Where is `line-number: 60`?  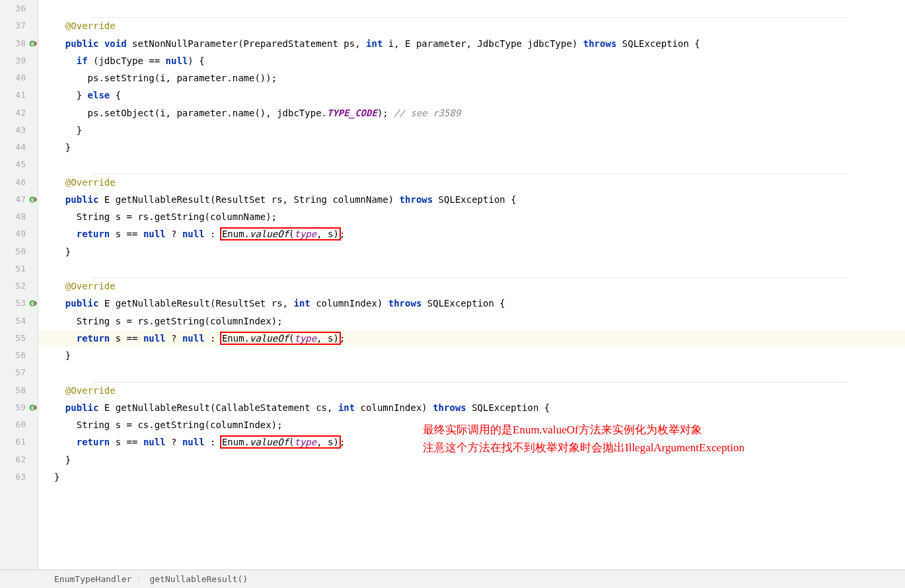
line-number: 60 is located at coordinates (13, 425).